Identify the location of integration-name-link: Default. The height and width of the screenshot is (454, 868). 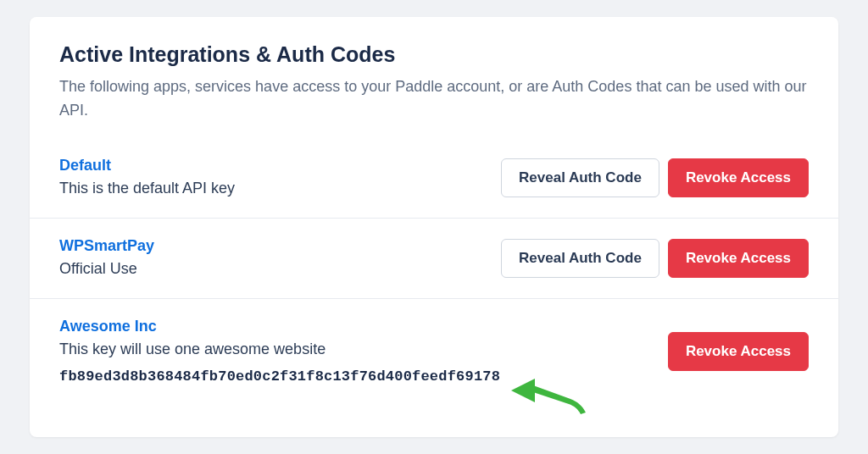
(280, 166).